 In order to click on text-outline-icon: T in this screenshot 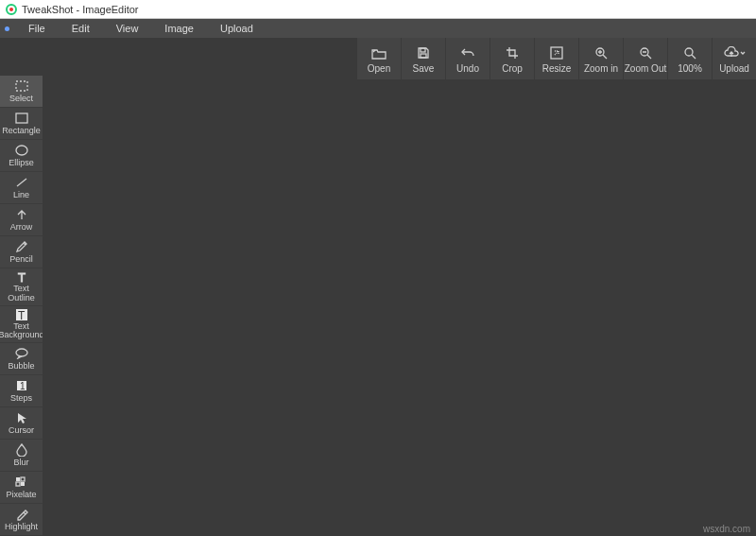, I will do `click(22, 277)`.